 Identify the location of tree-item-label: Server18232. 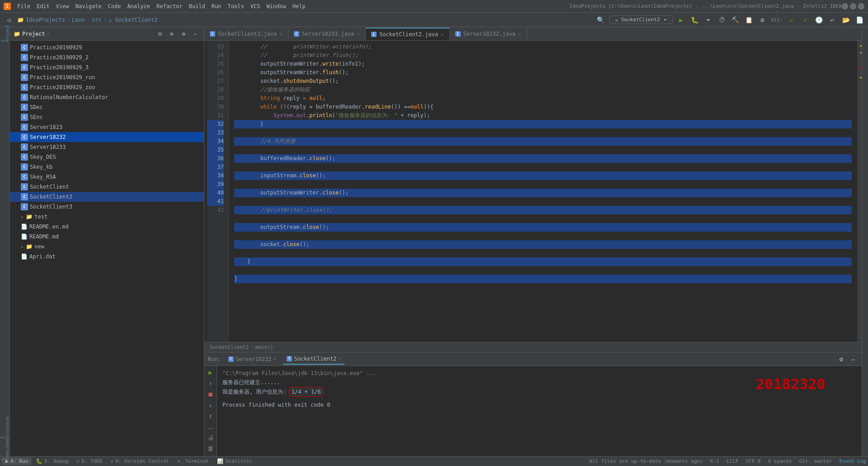
(48, 137).